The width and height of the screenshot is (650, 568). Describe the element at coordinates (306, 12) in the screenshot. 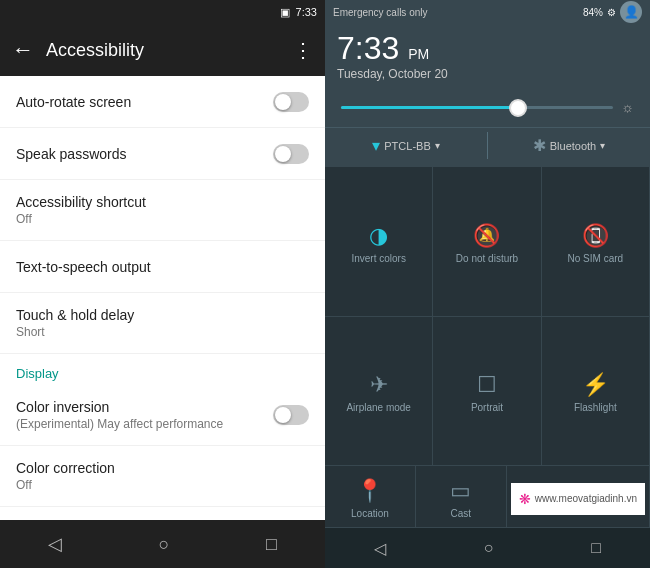

I see `status-time: 7:33` at that location.